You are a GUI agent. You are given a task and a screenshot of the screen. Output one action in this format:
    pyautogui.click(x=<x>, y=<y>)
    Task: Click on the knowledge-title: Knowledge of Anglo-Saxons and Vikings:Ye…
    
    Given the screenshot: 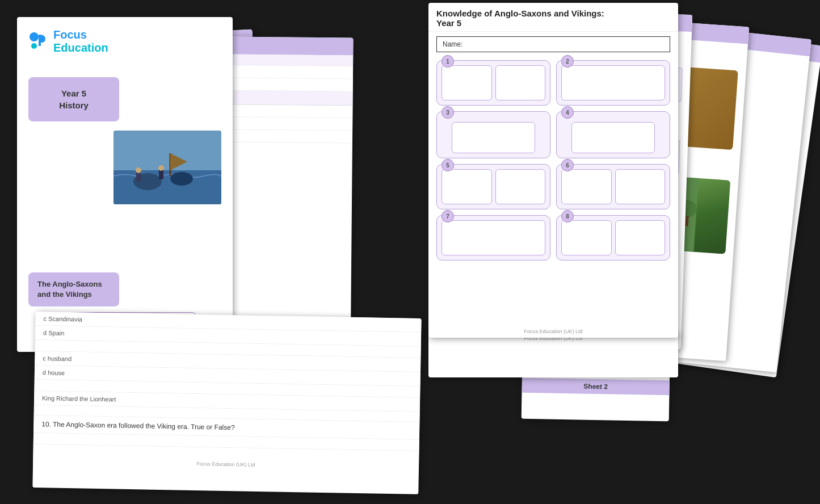 What is the action you would take?
    pyautogui.click(x=553, y=17)
    